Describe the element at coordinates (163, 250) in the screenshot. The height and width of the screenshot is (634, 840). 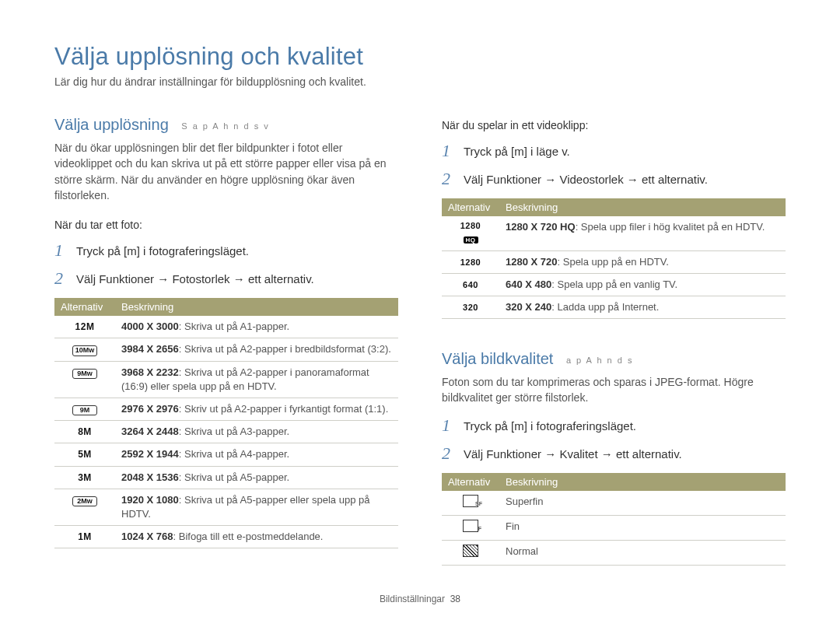
I see `photo-step-1-text: Tryck på [m] i fotograferingsläget.` at that location.